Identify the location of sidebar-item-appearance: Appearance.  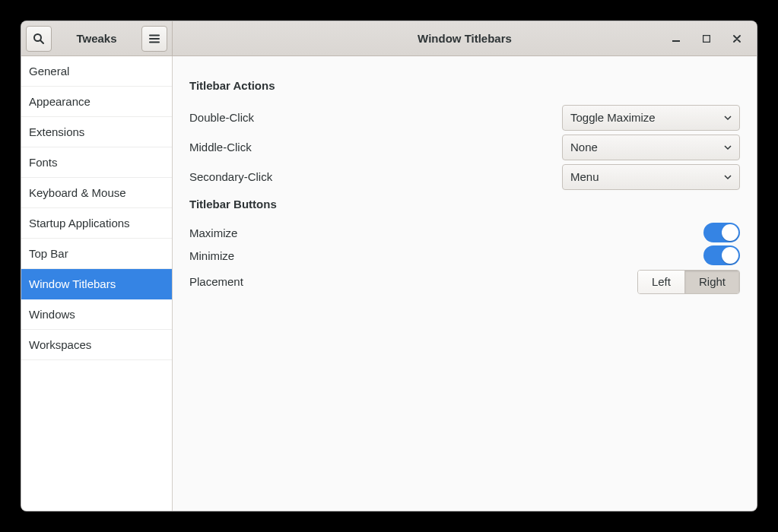
(97, 102).